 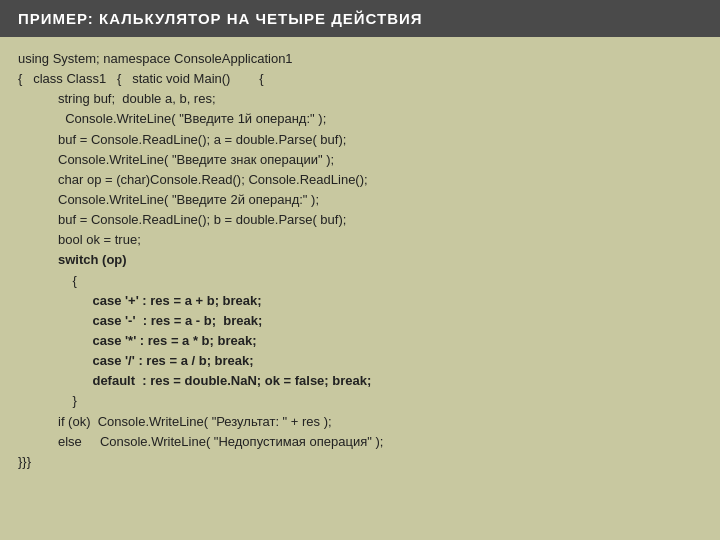 I want to click on code-line: else Console.WriteLine( "Недопустимая оп…, so click(x=360, y=442).